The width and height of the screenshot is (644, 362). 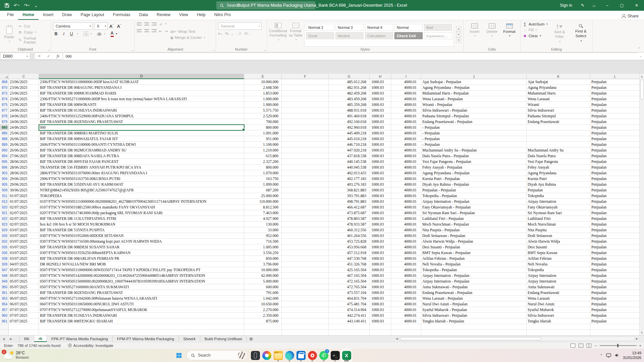 What do you see at coordinates (406, 207) in the screenshot?
I see `cell-I920: 4000.01` at bounding box center [406, 207].